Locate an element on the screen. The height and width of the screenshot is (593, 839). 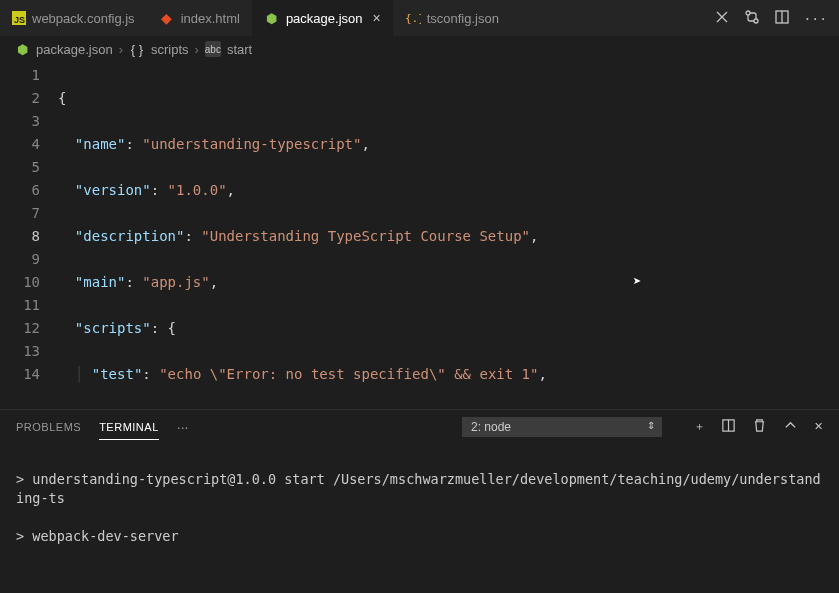
braces-icon: { } is located at coordinates (137, 49).